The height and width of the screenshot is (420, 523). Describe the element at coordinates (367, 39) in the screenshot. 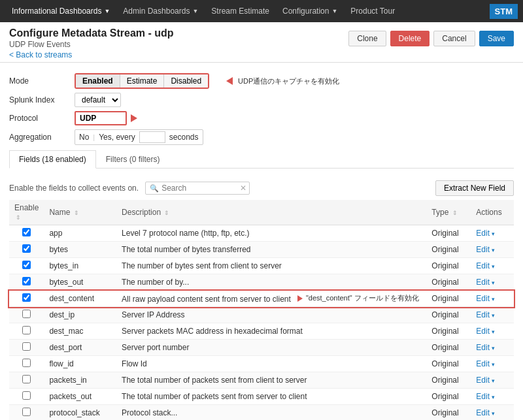

I see `clone-button: Clone` at that location.